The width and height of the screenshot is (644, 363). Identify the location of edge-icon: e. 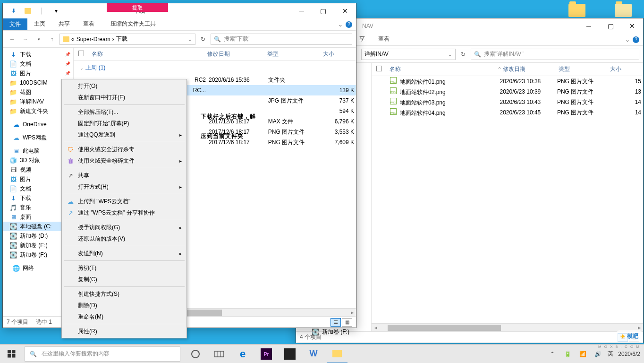
(243, 354).